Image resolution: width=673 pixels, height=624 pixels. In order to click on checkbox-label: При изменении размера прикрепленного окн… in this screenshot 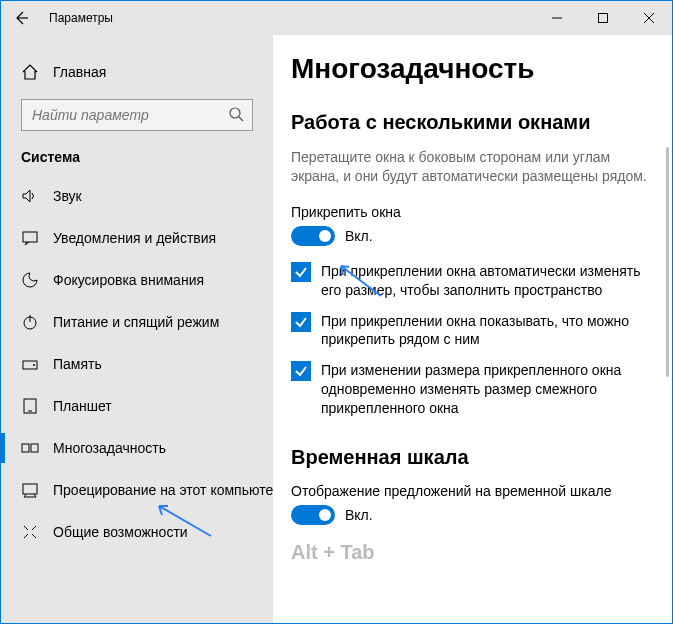, I will do `click(488, 390)`.